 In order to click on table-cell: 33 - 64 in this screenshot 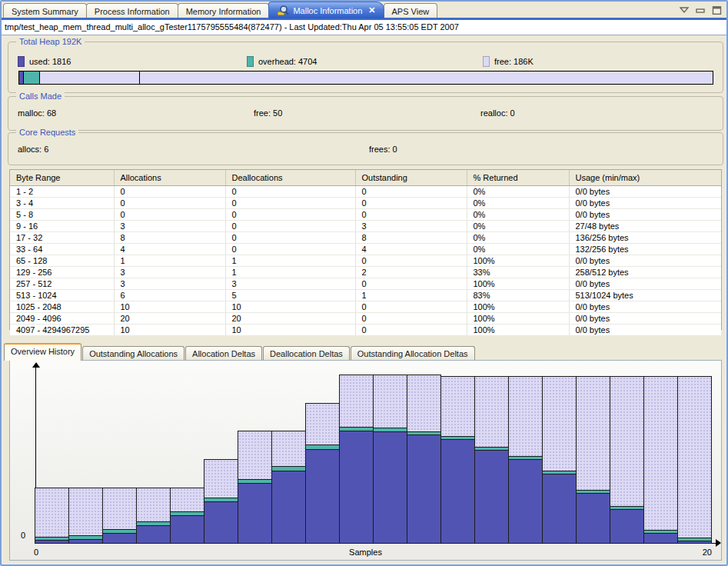, I will do `click(61, 249)`.